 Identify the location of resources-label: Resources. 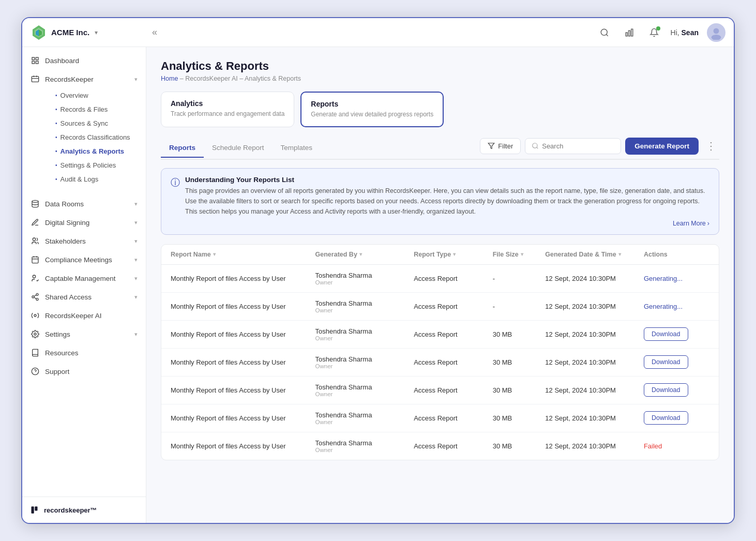
(62, 353).